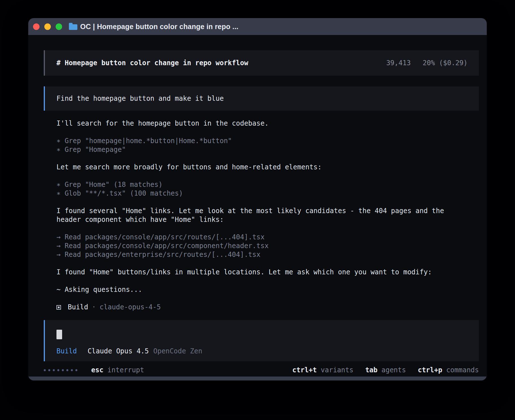  What do you see at coordinates (268, 255) in the screenshot?
I see `tool-call-read-3: → Read packages/enterprise/src/routes/[.…` at bounding box center [268, 255].